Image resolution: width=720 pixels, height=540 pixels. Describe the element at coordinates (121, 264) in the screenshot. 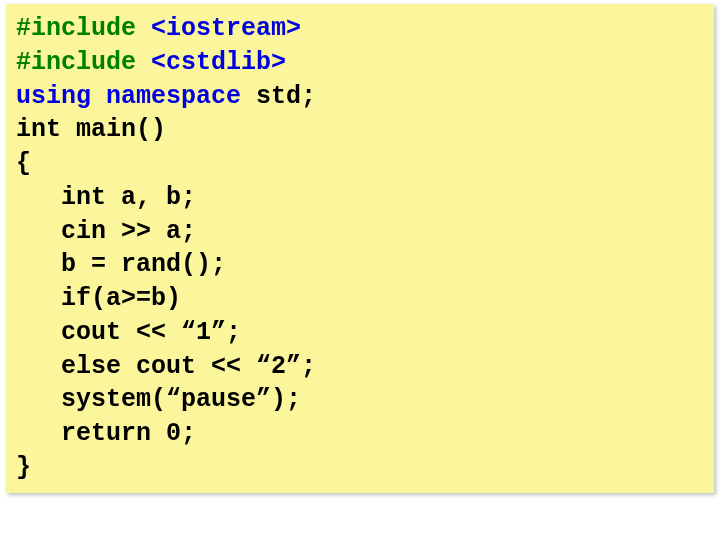

I see `code-text: b = rand();` at that location.